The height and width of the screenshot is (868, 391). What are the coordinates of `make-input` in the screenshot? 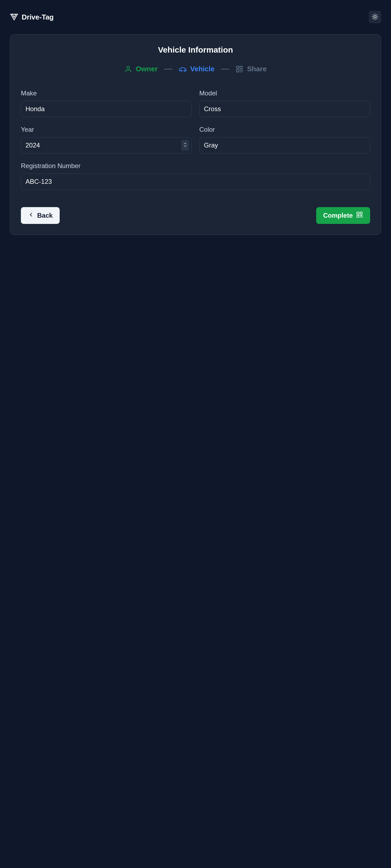 It's located at (107, 109).